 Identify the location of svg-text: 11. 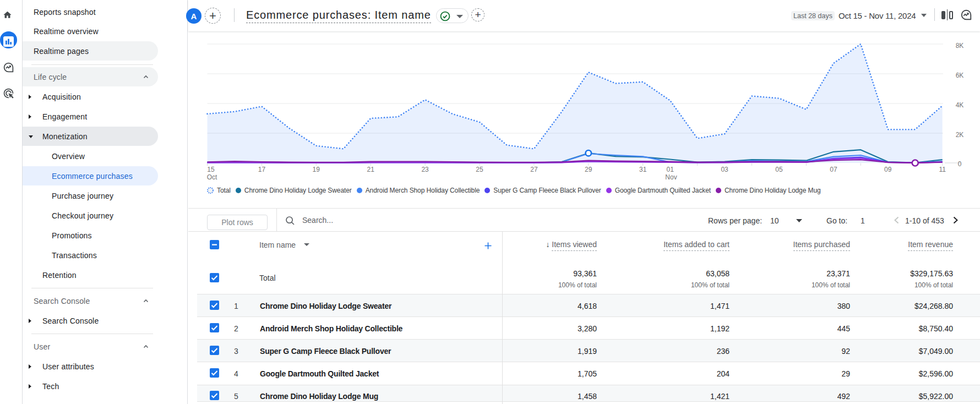
(943, 170).